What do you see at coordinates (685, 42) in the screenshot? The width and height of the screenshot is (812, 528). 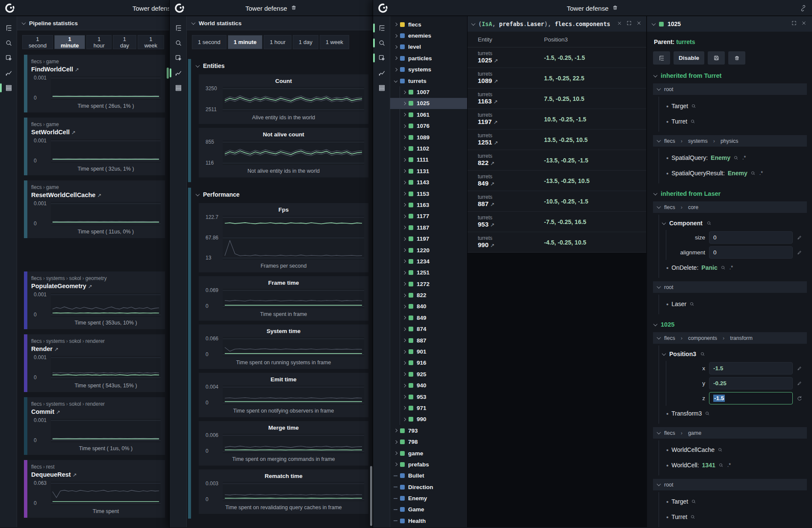 I see `parent-value-link: turrets` at bounding box center [685, 42].